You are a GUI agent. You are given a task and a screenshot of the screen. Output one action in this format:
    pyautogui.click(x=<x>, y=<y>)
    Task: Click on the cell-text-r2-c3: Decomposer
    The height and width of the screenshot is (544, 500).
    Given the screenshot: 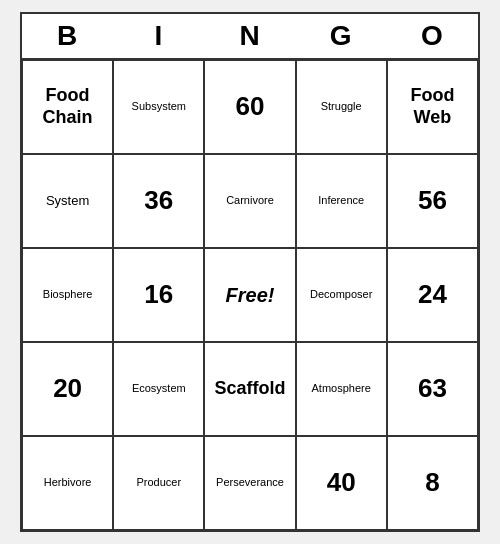 What is the action you would take?
    pyautogui.click(x=341, y=294)
    